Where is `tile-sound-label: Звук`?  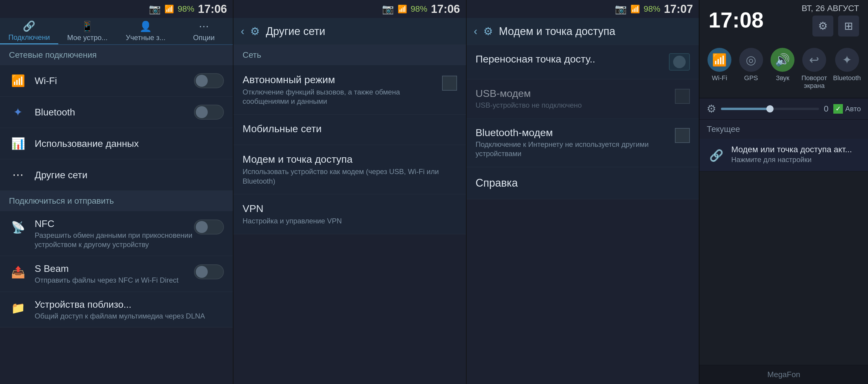
tile-sound-label: Звук is located at coordinates (783, 78).